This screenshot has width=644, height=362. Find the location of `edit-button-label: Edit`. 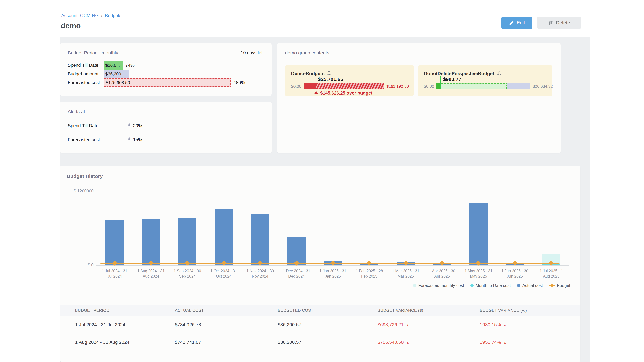

edit-button-label: Edit is located at coordinates (521, 23).